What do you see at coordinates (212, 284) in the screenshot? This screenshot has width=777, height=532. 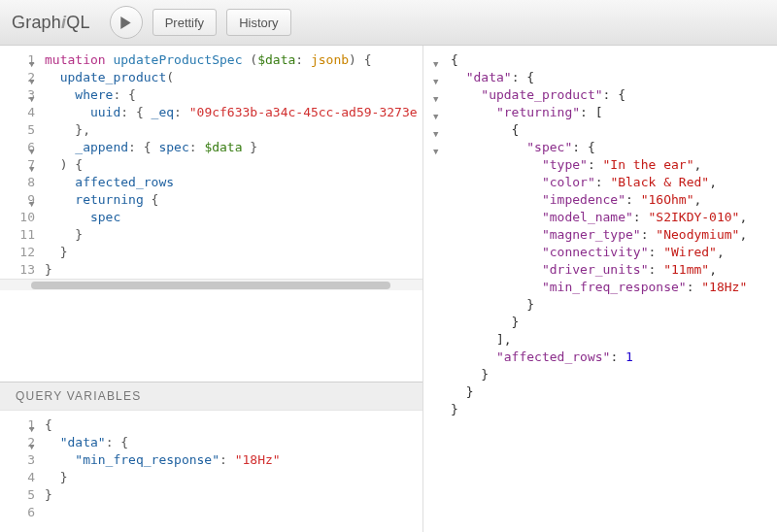 I see `horizontal-scrollbar` at bounding box center [212, 284].